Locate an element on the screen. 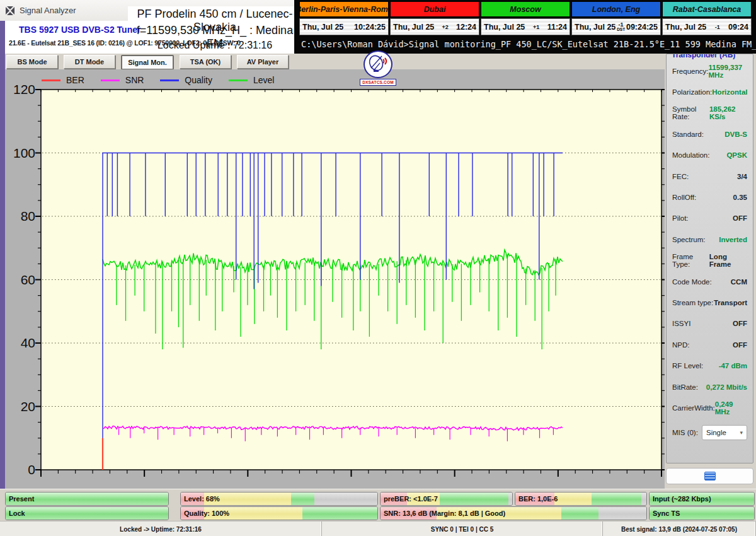 The image size is (756, 536). tab-signal-mon-: Signal Mon. is located at coordinates (147, 62).